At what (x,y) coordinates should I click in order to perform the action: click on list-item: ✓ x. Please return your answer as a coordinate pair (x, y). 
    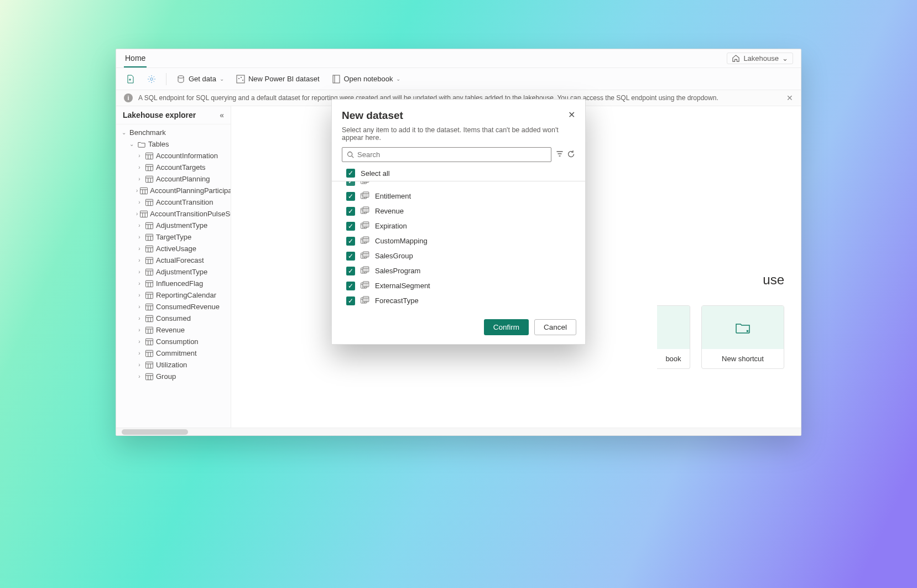
    Looking at the image, I should click on (459, 185).